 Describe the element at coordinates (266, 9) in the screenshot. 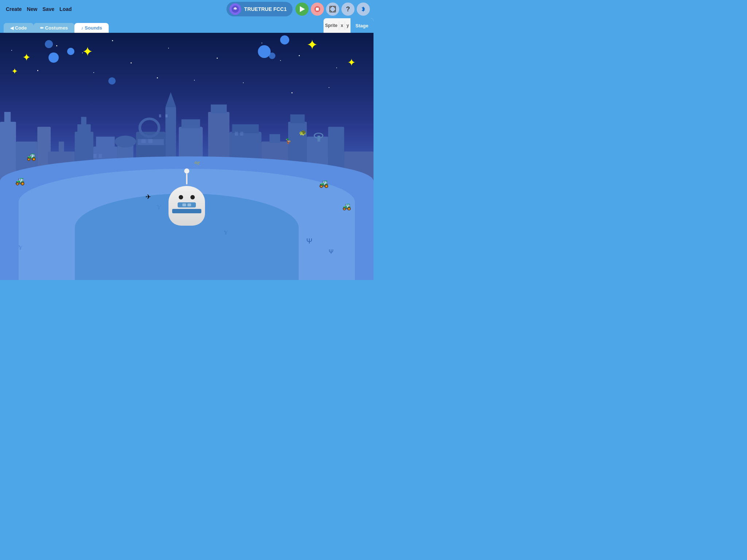

I see `project-title: TRUETRUE FCC1` at that location.